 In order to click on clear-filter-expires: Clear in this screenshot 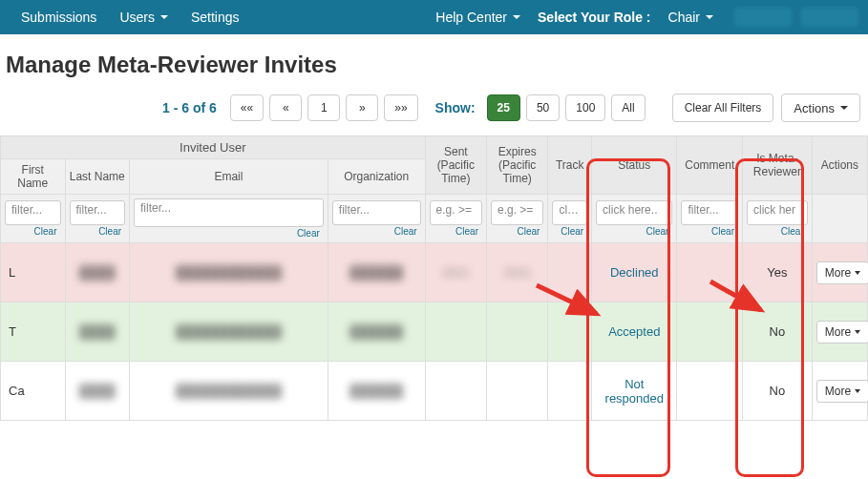, I will do `click(518, 231)`.